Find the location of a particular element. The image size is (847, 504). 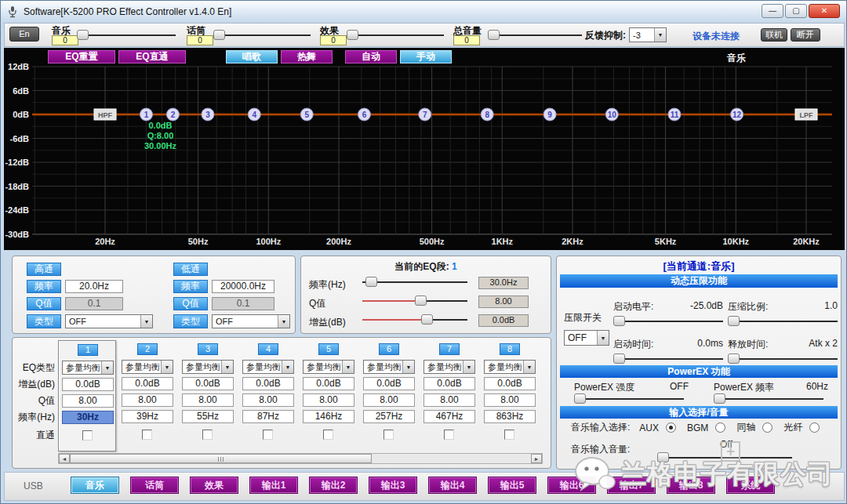

lowpass-freq-input: 20000.0Hz is located at coordinates (243, 287).